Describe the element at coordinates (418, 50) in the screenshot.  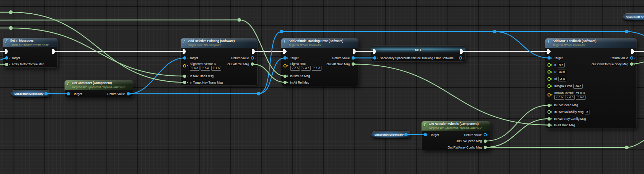
I see `set-node-title: SET` at that location.